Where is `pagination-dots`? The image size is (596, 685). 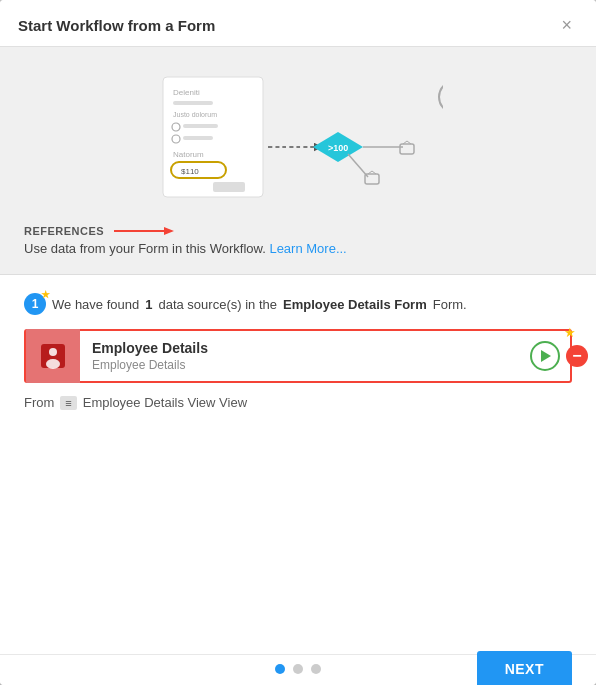
pagination-dots is located at coordinates (298, 669).